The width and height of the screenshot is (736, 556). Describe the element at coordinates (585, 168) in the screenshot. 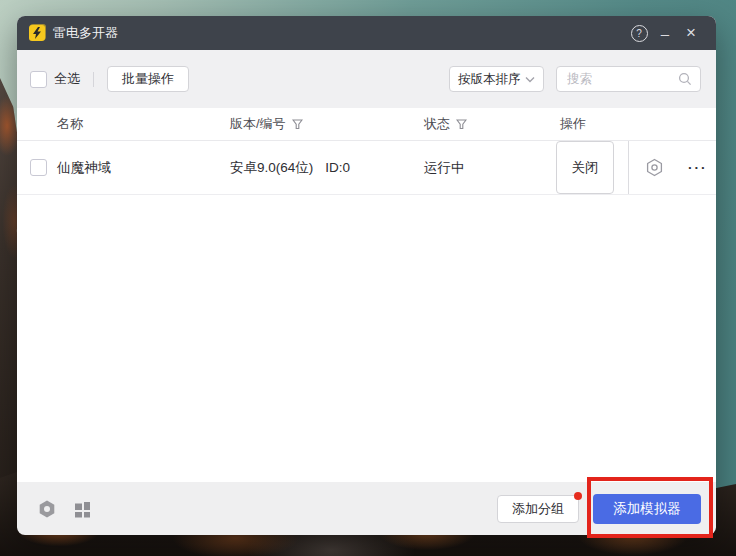

I see `row-close-button: 关闭` at that location.